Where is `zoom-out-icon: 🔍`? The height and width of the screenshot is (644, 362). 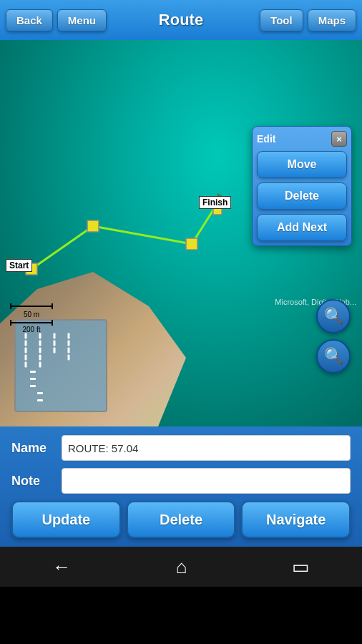
zoom-out-icon: 🔍 is located at coordinates (333, 356).